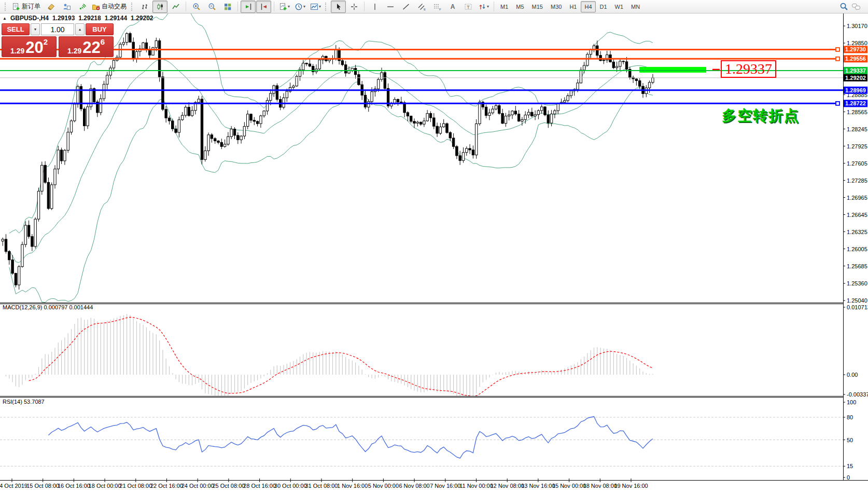  Describe the element at coordinates (537, 7) in the screenshot. I see `timeframe-m15-button: M15` at that location.